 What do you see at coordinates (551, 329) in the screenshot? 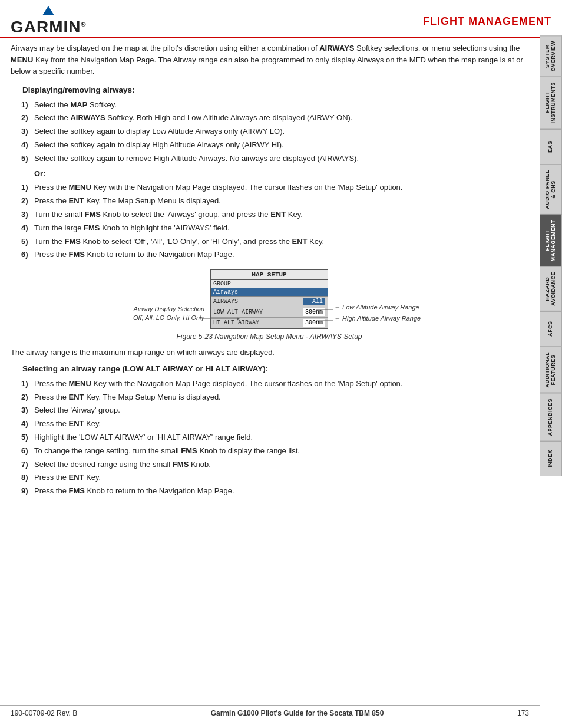
I see `tab-afcs: AFCS` at bounding box center [551, 329].